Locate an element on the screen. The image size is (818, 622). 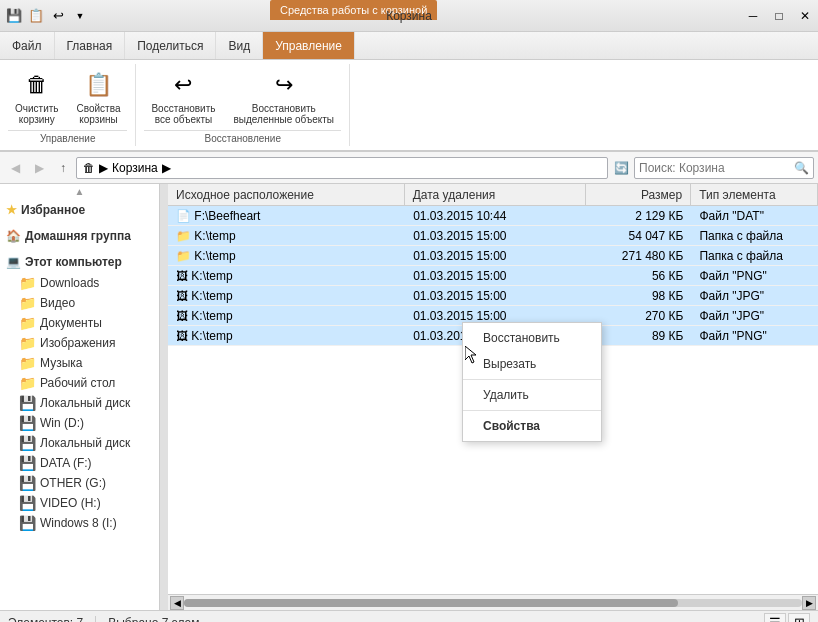
refresh-button: 🔄 is located at coordinates (621, 168).